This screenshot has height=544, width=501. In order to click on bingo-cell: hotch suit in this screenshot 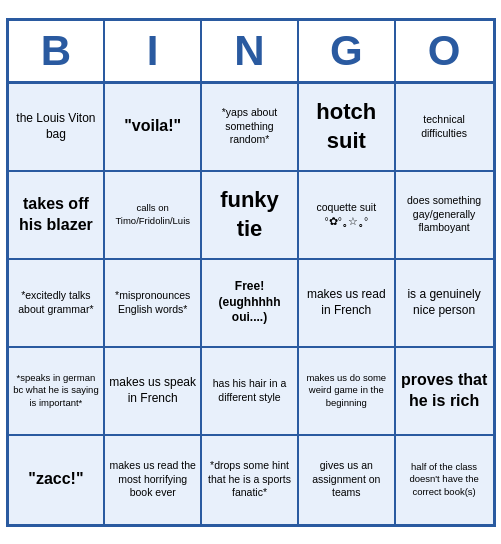, I will do `click(348, 128)`.